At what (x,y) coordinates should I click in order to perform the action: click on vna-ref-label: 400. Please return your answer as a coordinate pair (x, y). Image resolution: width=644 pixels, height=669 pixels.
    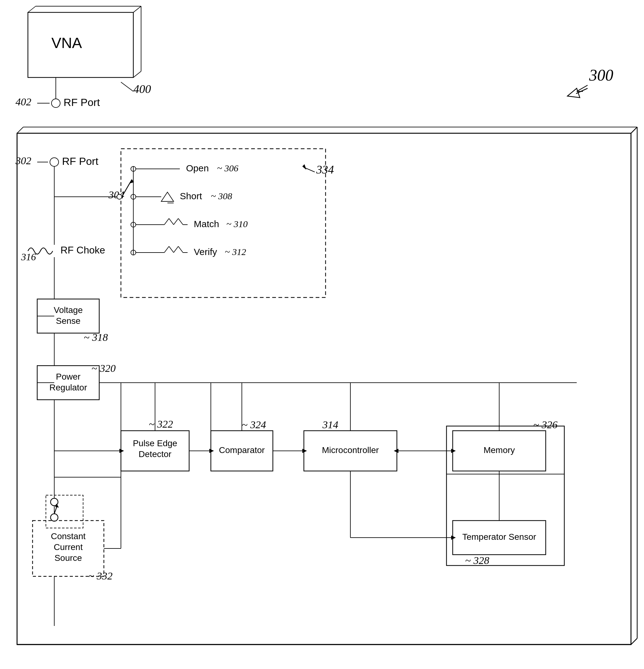
    Looking at the image, I should click on (142, 89).